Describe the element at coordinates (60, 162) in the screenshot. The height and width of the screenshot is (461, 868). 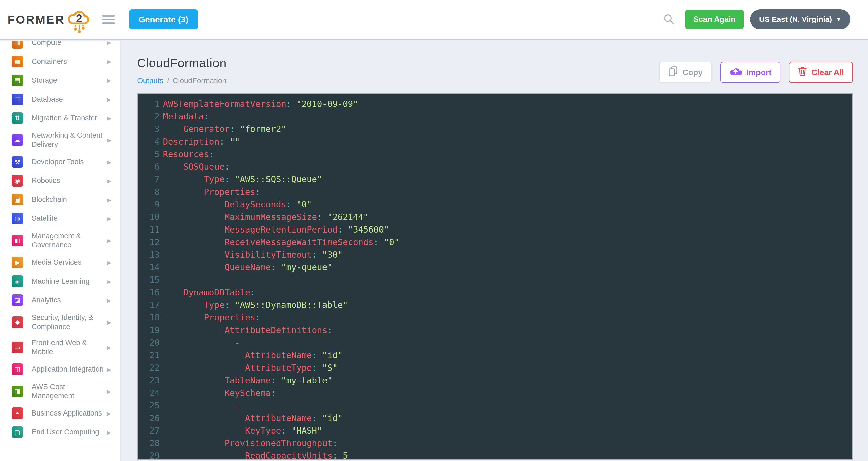
I see `sidebar-item-developer-tools: ⚒Developer Tools▸` at that location.